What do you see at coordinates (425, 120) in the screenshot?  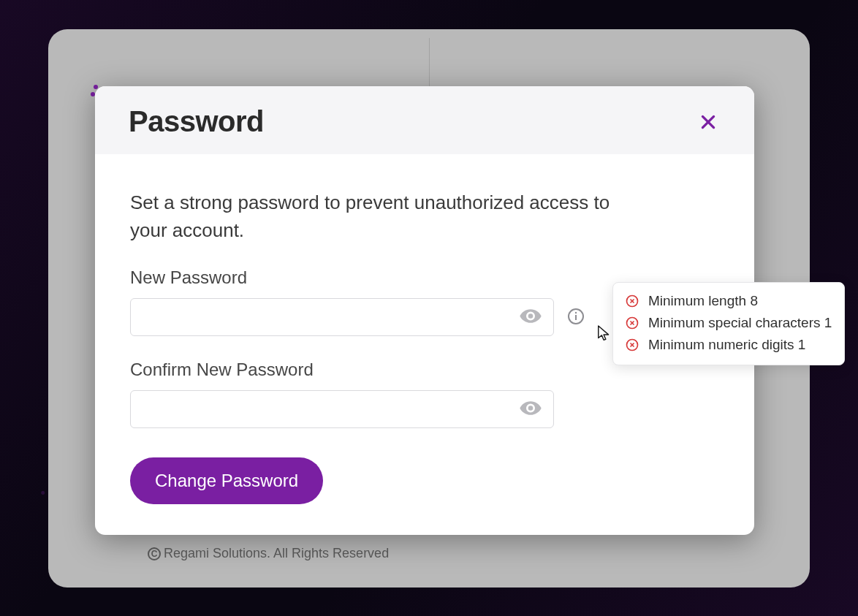 I see `modal-header: Password` at bounding box center [425, 120].